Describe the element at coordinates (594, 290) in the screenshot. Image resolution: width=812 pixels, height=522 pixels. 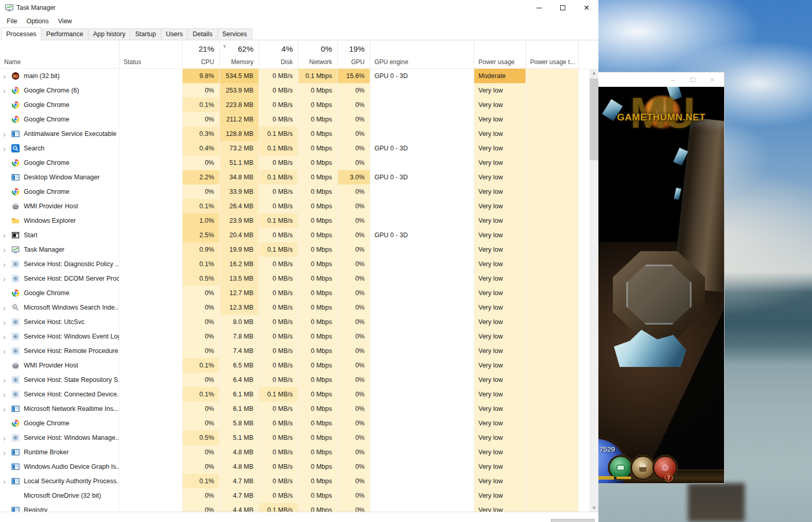
I see `vertical-scrollbar: ∧ ∨` at that location.